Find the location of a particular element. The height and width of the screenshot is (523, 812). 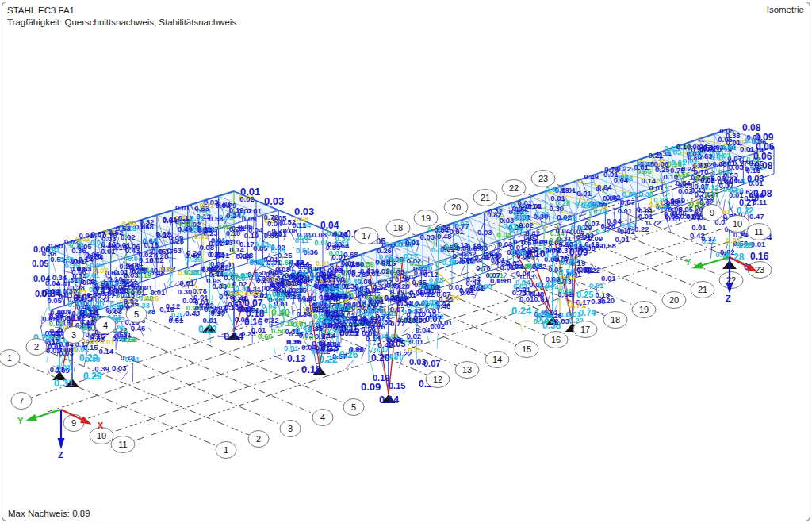

nachweis-value: 0.06 is located at coordinates (41, 249).